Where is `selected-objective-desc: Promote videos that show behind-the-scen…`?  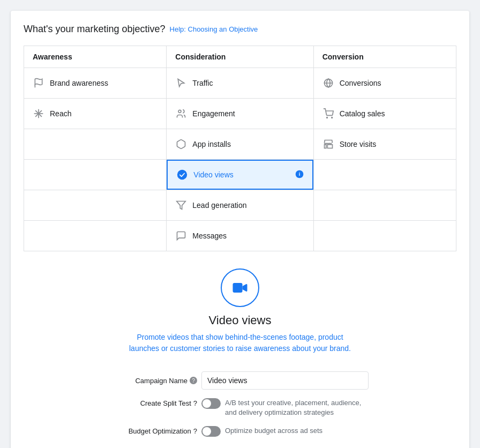 selected-objective-desc: Promote videos that show behind-the-scen… is located at coordinates (240, 343).